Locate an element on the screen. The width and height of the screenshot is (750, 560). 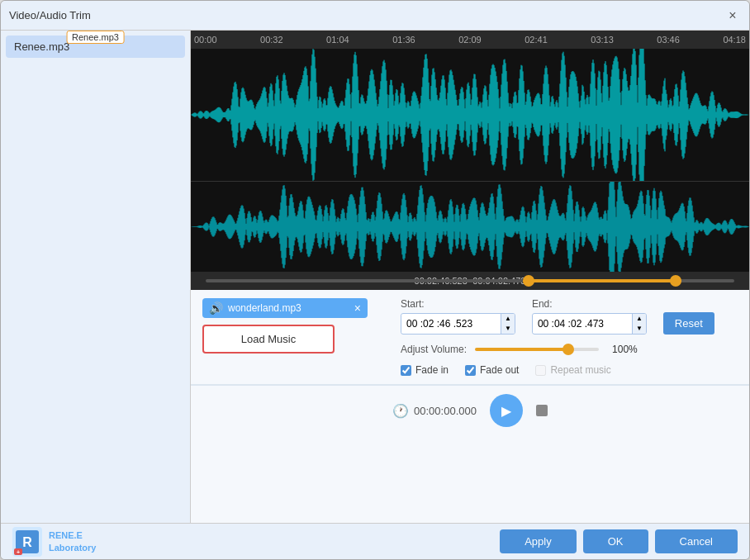
playback-time: 00:00:00.000 is located at coordinates (445, 411).